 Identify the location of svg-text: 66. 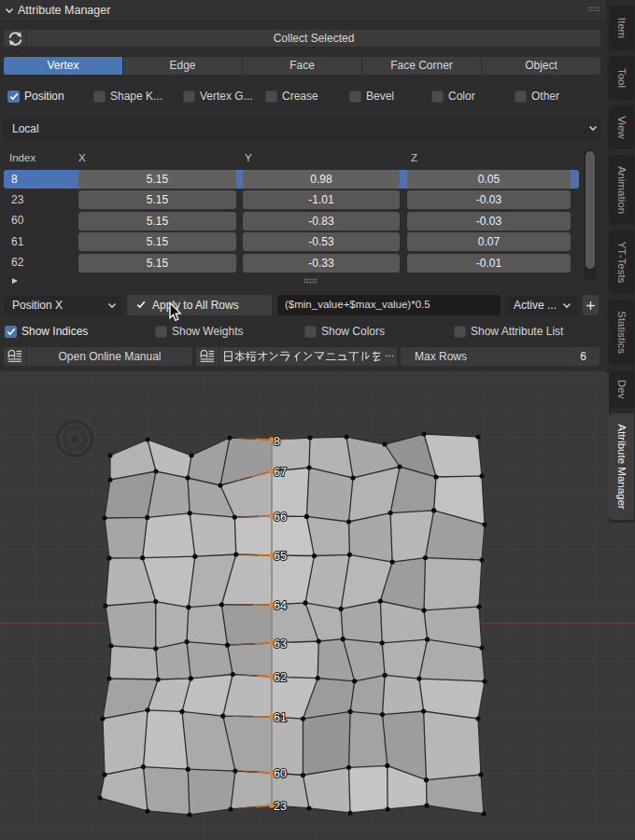
(280, 517).